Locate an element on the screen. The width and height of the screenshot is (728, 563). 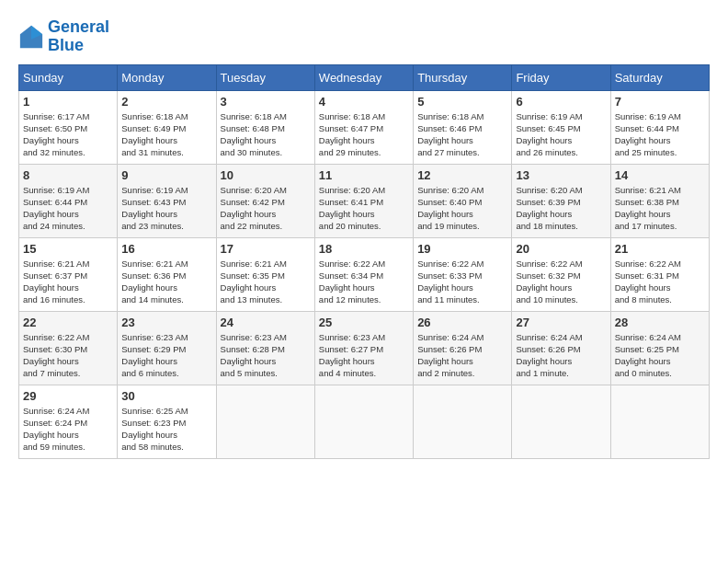
calendar-cell: 27Sunrise: 6:24 AMSunset: 6:26 PMDayligh… is located at coordinates (561, 348).